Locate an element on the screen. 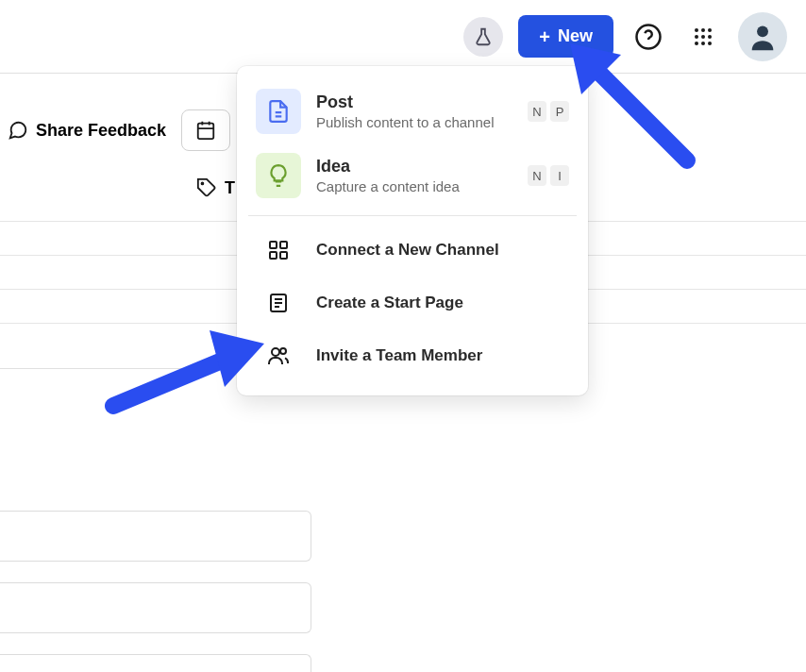 The width and height of the screenshot is (806, 672). dropdown-item-subtitle: Capture a content idea is located at coordinates (414, 187).